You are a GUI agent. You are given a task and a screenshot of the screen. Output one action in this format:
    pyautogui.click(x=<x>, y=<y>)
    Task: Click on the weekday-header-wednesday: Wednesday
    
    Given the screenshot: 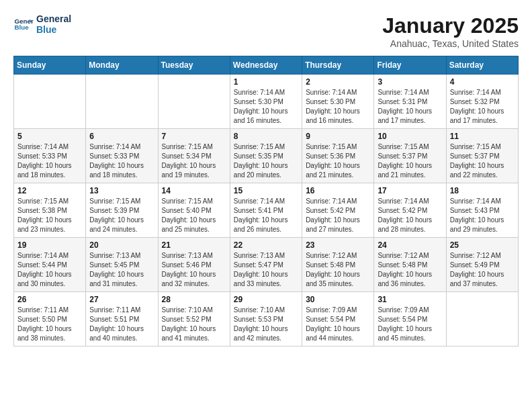 What is the action you would take?
    pyautogui.click(x=266, y=66)
    